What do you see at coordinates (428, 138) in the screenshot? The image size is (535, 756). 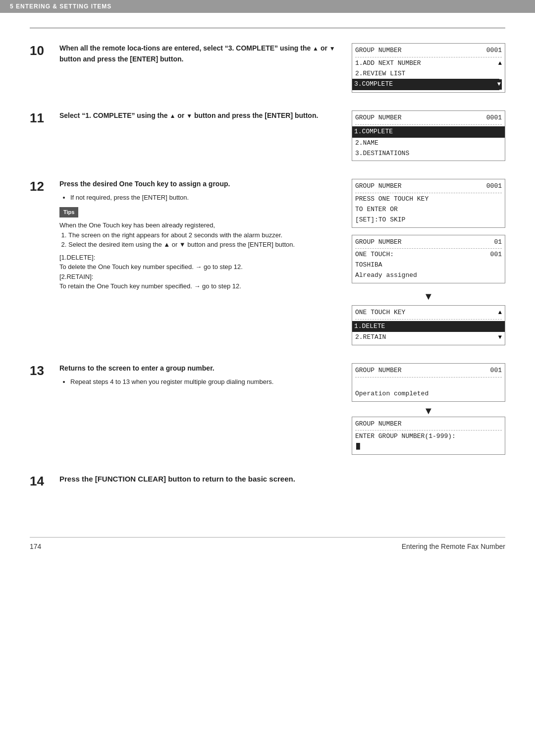 I see `step-11-screen: GROUP NUMBER 0001 1.COMPLETE 2.NAME 3.DE…` at bounding box center [428, 138].